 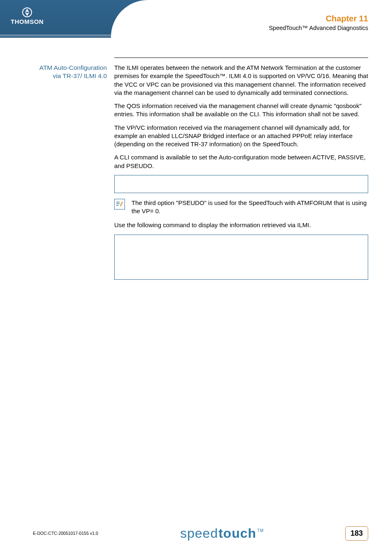 I want to click on section-heading-line2: via TR-37/ ILMI 4.0, so click(x=80, y=76).